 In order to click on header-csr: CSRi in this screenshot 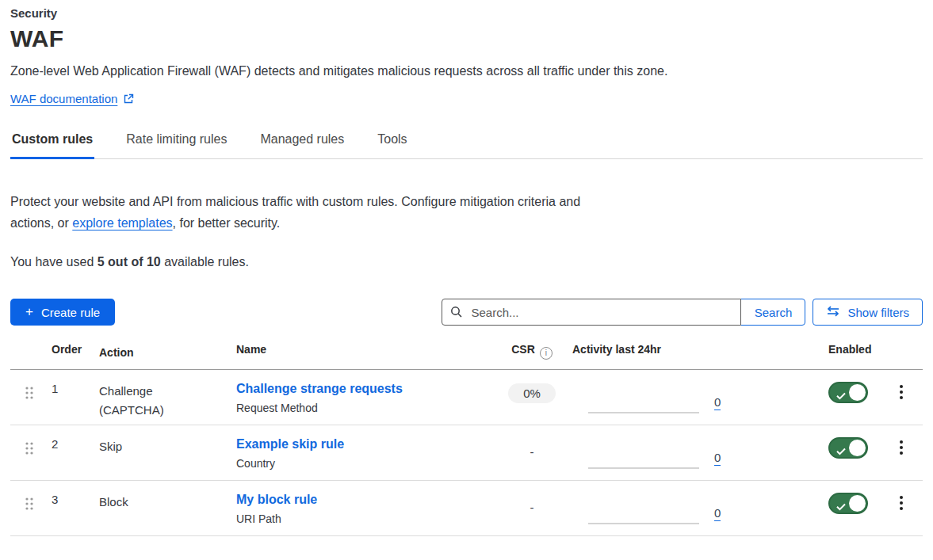, I will do `click(532, 352)`.